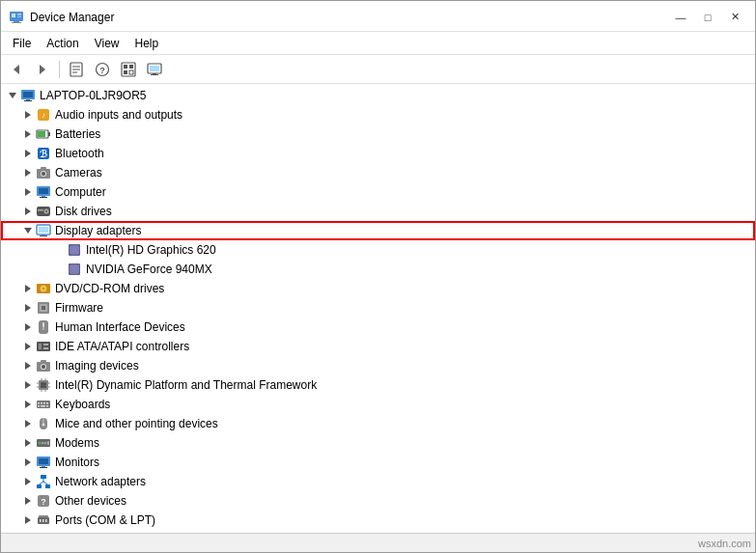 The width and height of the screenshot is (756, 553). Describe the element at coordinates (28, 115) in the screenshot. I see `audio-expand-arrow` at that location.